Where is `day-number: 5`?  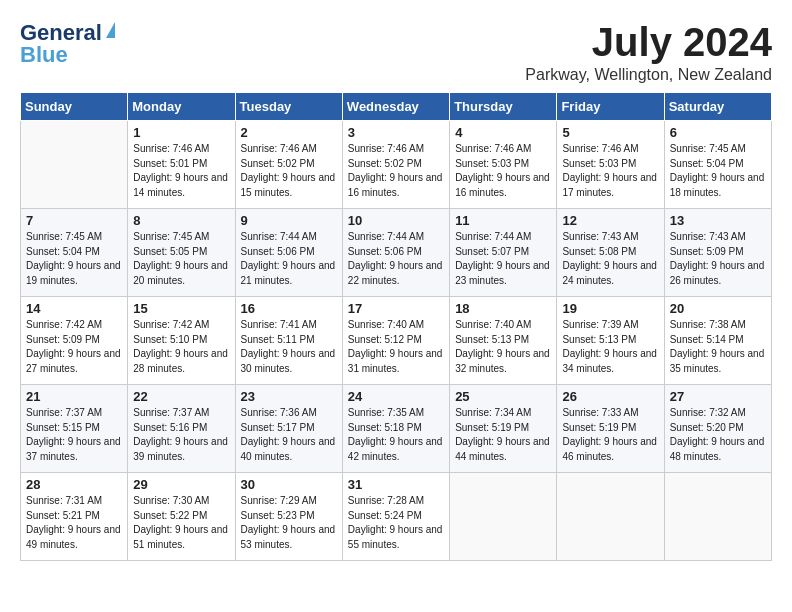
day-number: 5 is located at coordinates (610, 132).